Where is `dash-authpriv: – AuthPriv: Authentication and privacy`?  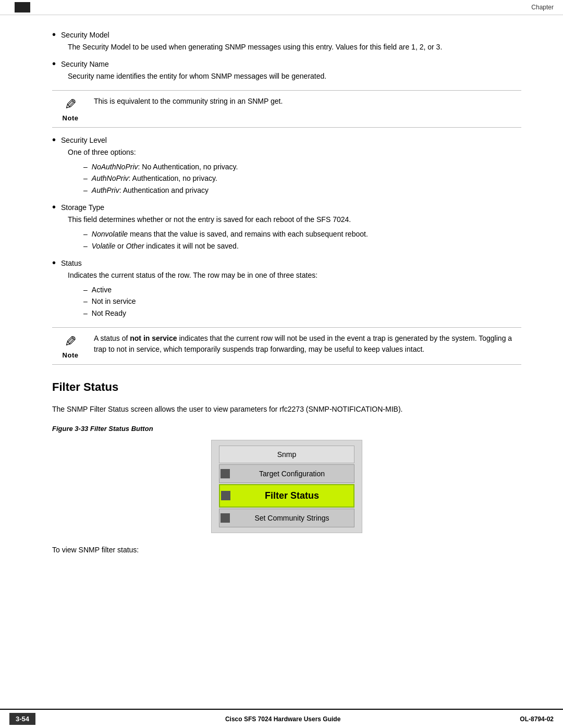
dash-authpriv: – AuthPriv: Authentication and privacy is located at coordinates (302, 190).